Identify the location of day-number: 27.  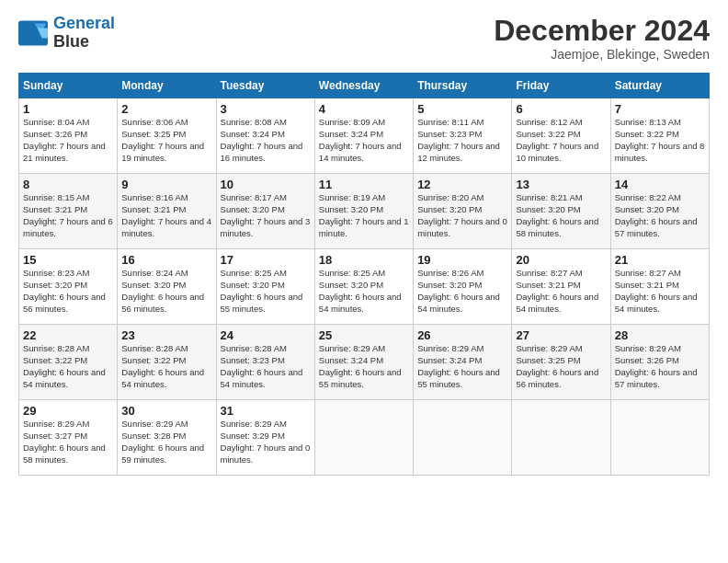
(561, 335).